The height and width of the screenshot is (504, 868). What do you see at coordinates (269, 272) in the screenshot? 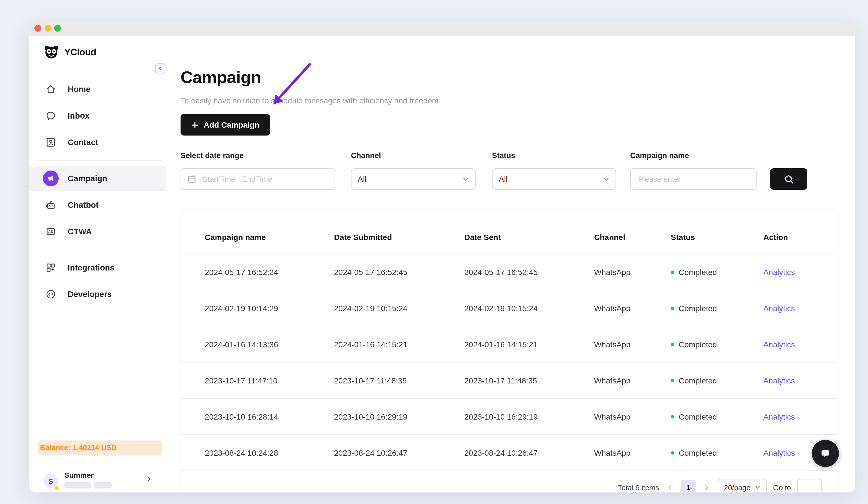
I see `campaign-name-cell: 2024-05-17 16:52:24` at bounding box center [269, 272].